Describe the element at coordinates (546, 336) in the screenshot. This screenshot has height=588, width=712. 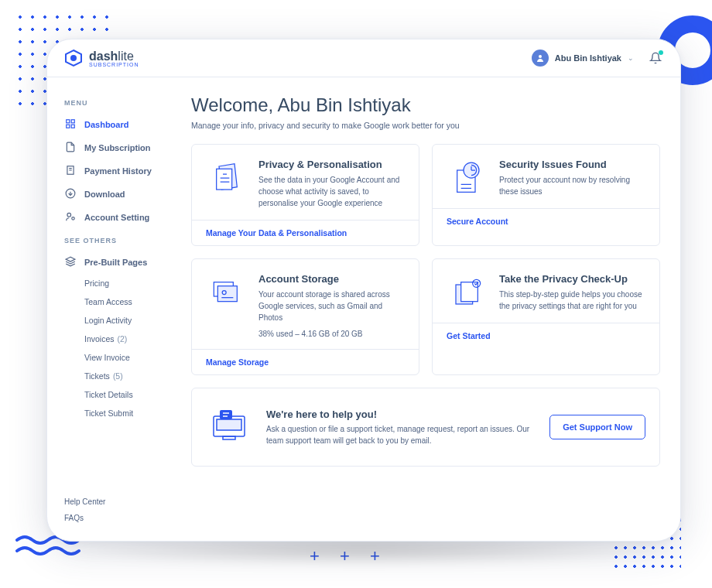
I see `card-action-checkup: Get Started` at that location.